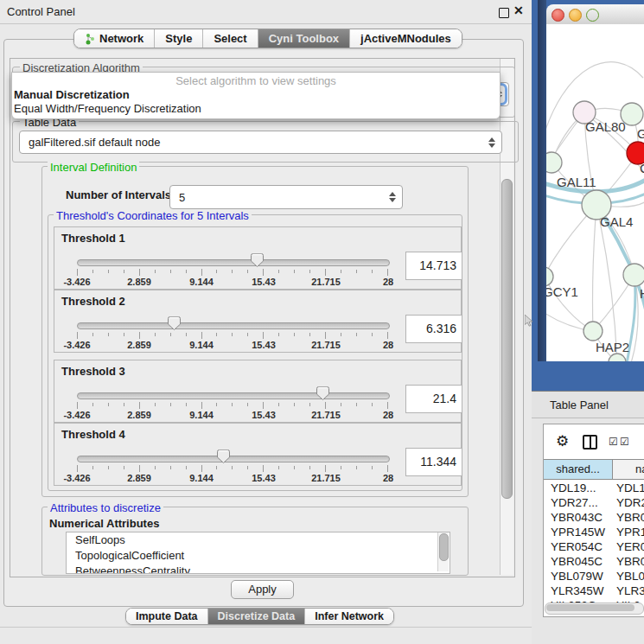 This screenshot has height=644, width=644. Describe the element at coordinates (258, 556) in the screenshot. I see `attribute-list-item: TopologicalCoefficient` at that location.